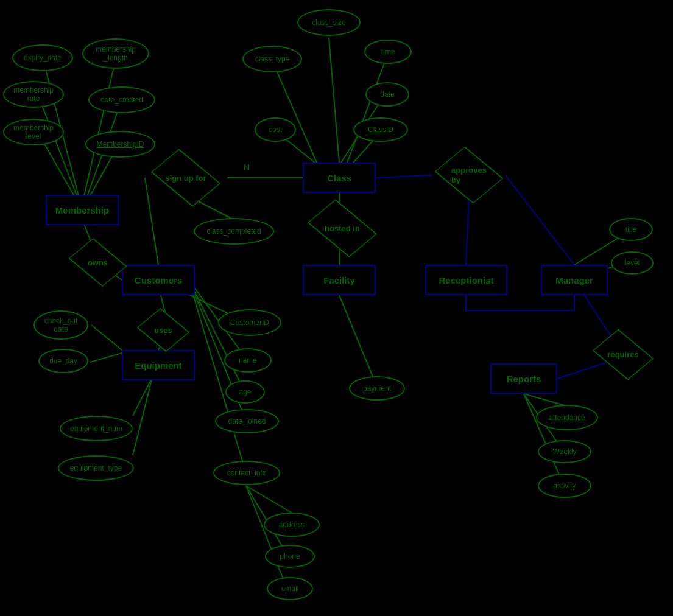  I want to click on attr-name: name, so click(248, 360).